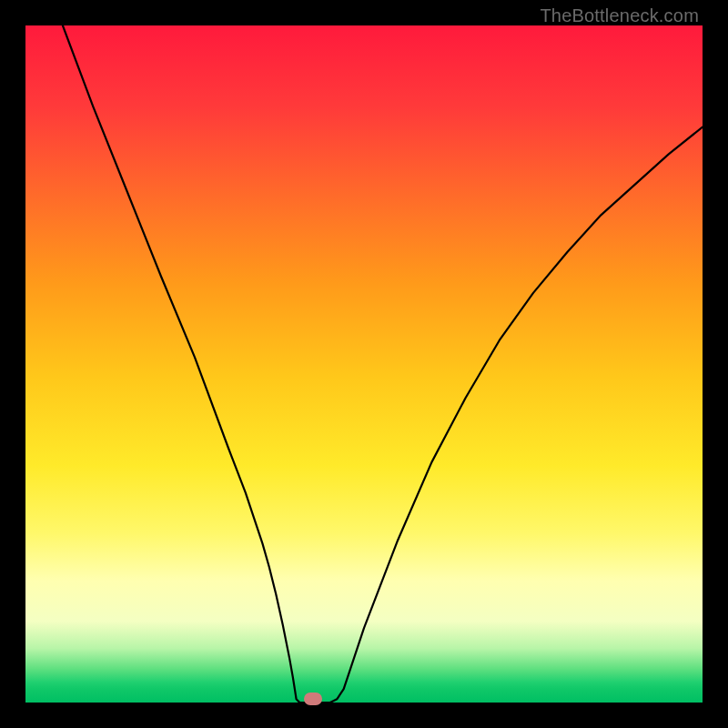  Describe the element at coordinates (619, 16) in the screenshot. I see `watermark-text: TheBottleneck.com` at that location.